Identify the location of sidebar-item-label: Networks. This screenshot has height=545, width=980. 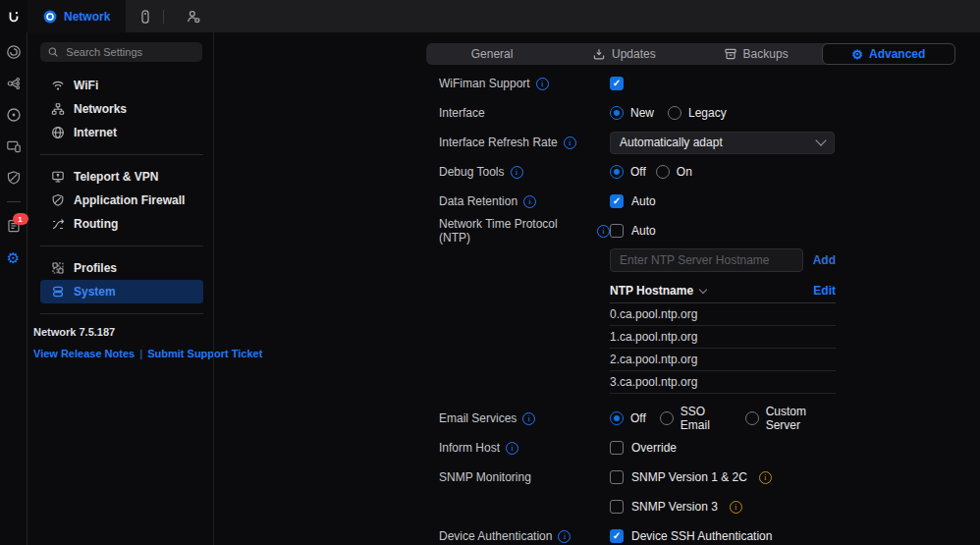
(100, 109).